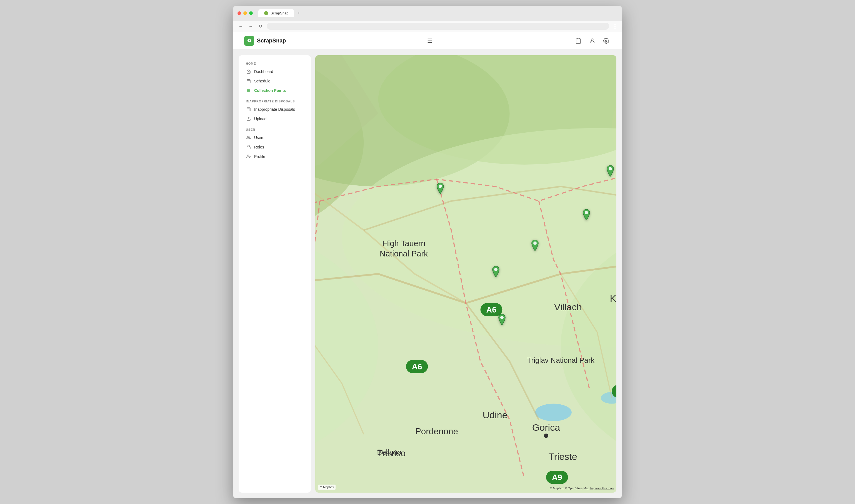 Image resolution: width=855 pixels, height=504 pixels. I want to click on map-pin-trieste, so click(502, 320).